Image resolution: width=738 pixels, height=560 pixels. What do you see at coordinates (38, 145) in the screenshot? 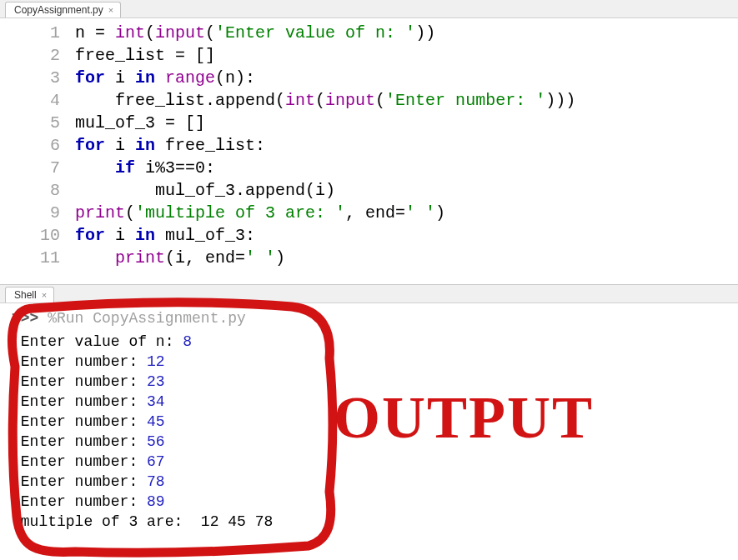
I see `line-number: 6` at bounding box center [38, 145].